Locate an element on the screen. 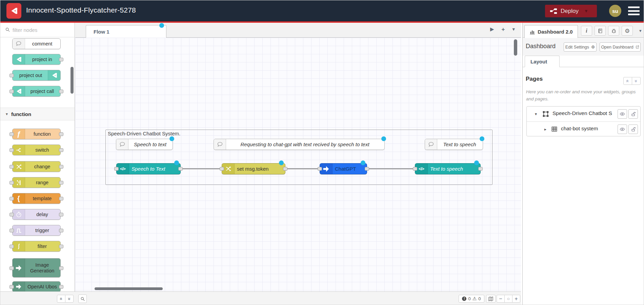 The width and height of the screenshot is (644, 305). canvas-horizontal-scrollbar is located at coordinates (129, 289).